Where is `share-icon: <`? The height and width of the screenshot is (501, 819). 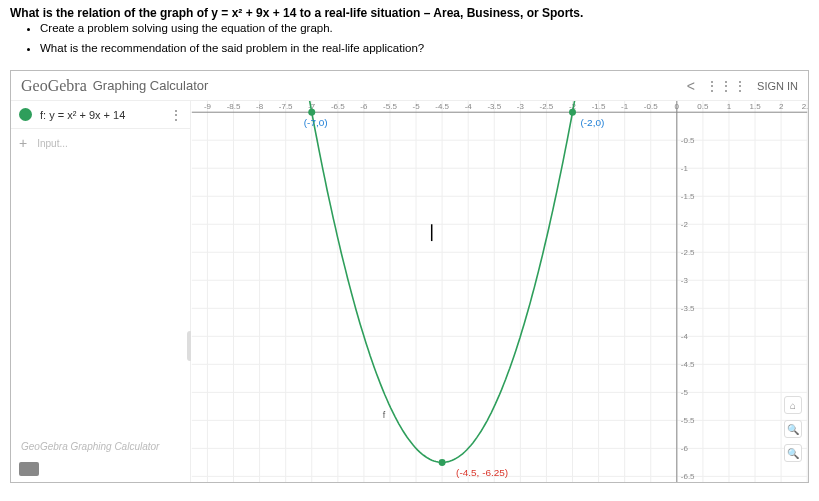 share-icon: < is located at coordinates (691, 86).